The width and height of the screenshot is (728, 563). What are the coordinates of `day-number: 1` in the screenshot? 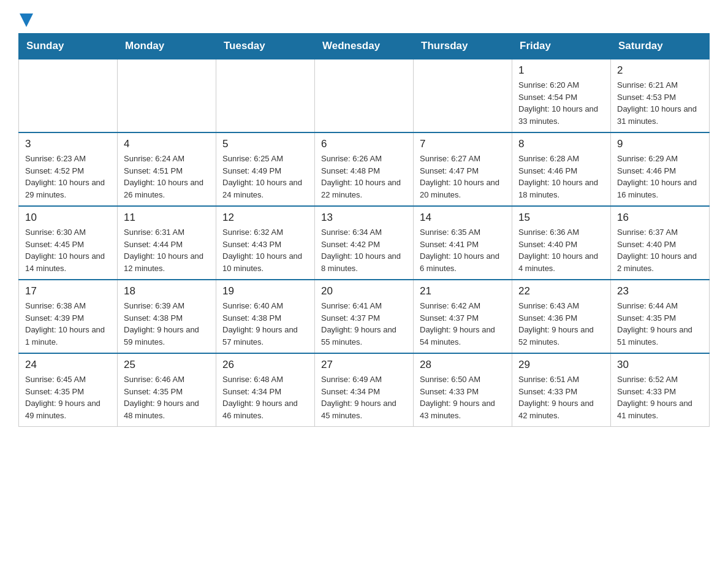 It's located at (561, 71).